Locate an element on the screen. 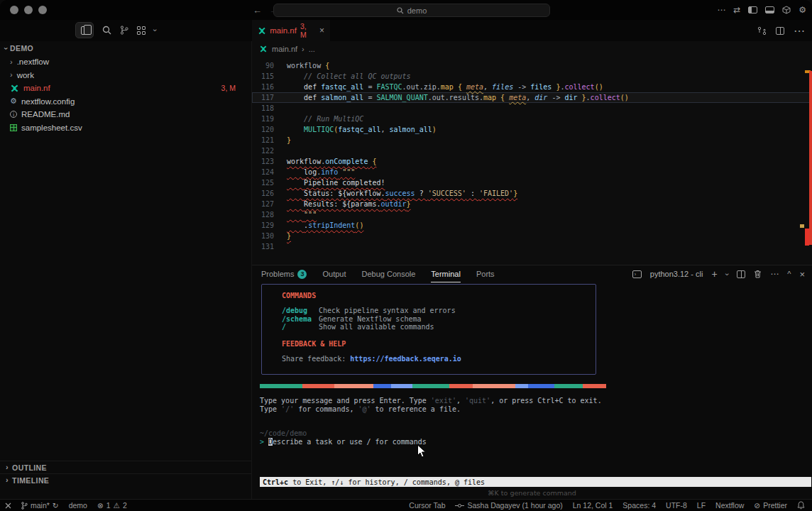 Image resolution: width=812 pixels, height=511 pixels. settings-gear-icon: ⚙ is located at coordinates (802, 10).